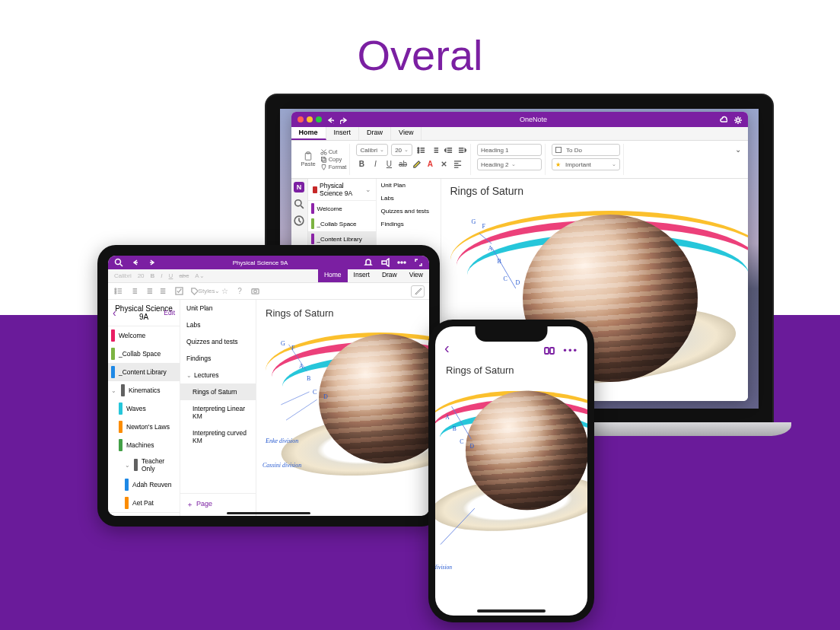 The image size is (840, 630). What do you see at coordinates (218, 412) in the screenshot?
I see `page-item: Interpreting Linear KM` at bounding box center [218, 412].